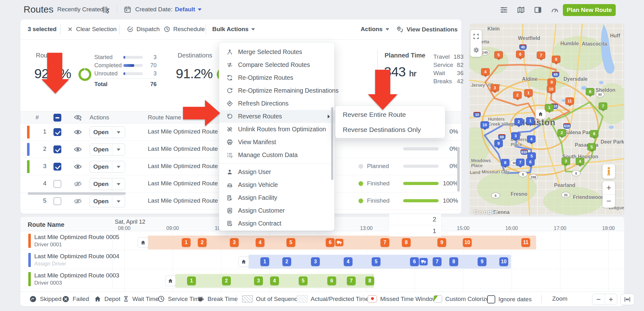 This screenshot has width=644, height=311. Describe the element at coordinates (390, 115) in the screenshot. I see `submenu-item-reverse-entire-route: Reverse Entire Route` at that location.